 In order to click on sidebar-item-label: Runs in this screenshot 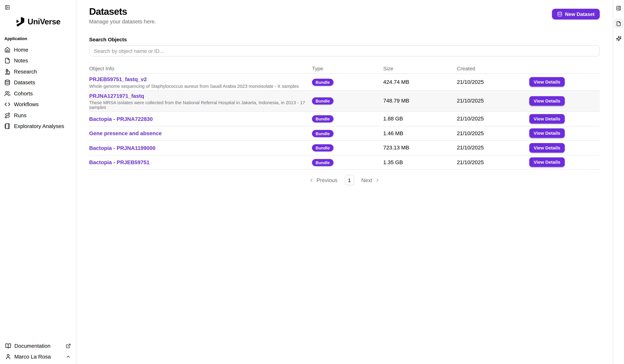, I will do `click(20, 115)`.